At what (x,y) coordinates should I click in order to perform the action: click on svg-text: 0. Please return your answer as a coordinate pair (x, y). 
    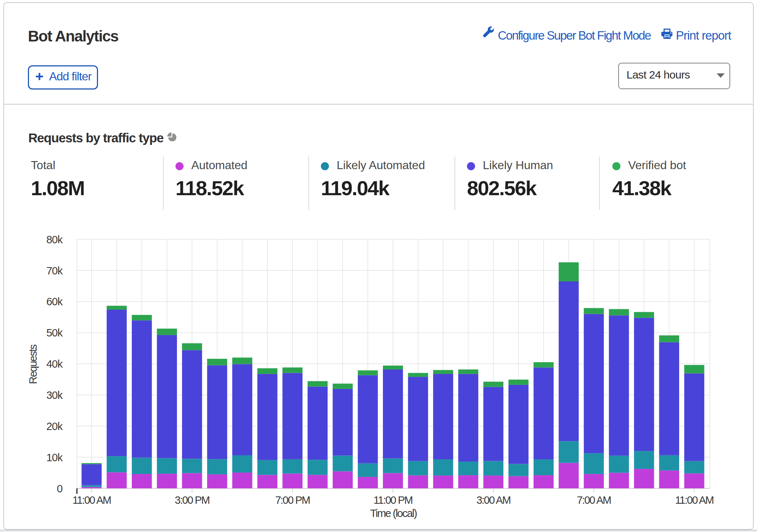
    Looking at the image, I should click on (59, 489).